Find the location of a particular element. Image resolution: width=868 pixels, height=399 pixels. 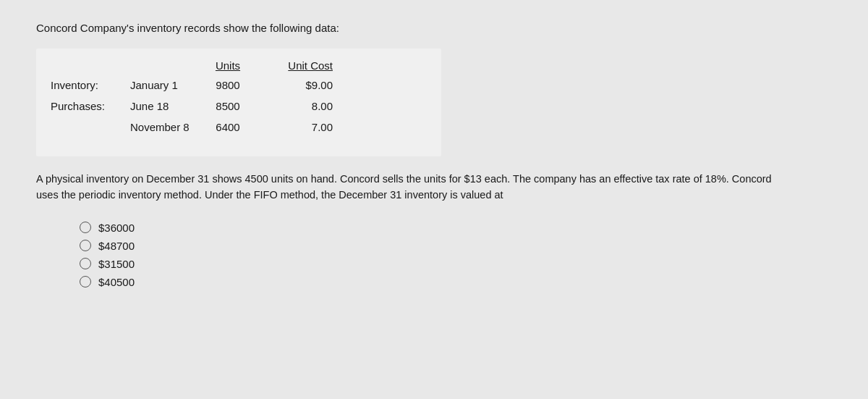

question-title: Concord Company's inventory records show… is located at coordinates (434, 28).